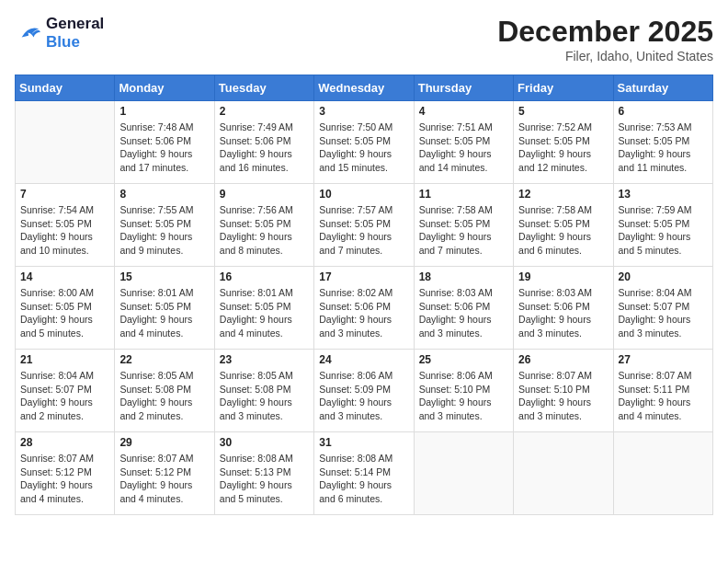 Image resolution: width=728 pixels, height=563 pixels. I want to click on day-info: Sunrise: 7:59 AMSunset: 5:05 PMDaylight:…, so click(664, 230).